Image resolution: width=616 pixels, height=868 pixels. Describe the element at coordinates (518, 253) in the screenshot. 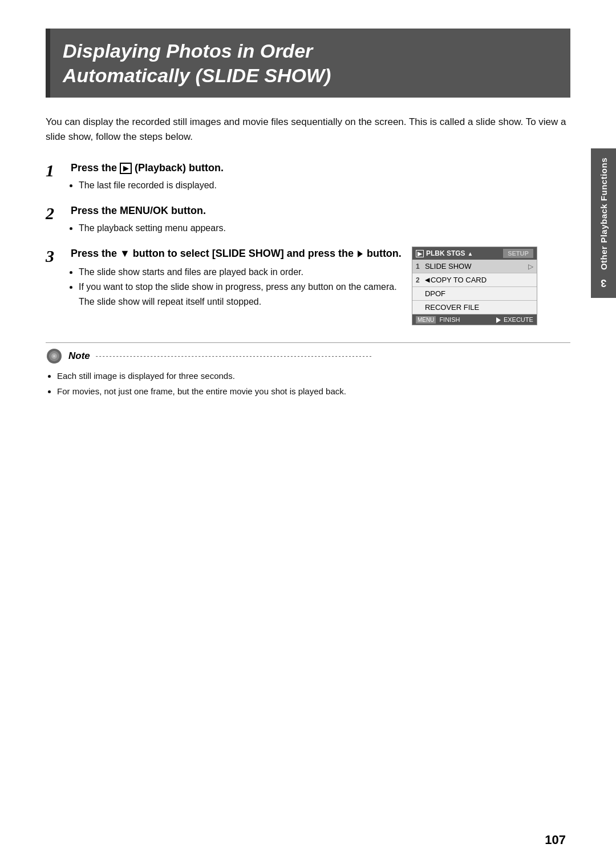

I see `menu-setup-tab: SETUP` at that location.